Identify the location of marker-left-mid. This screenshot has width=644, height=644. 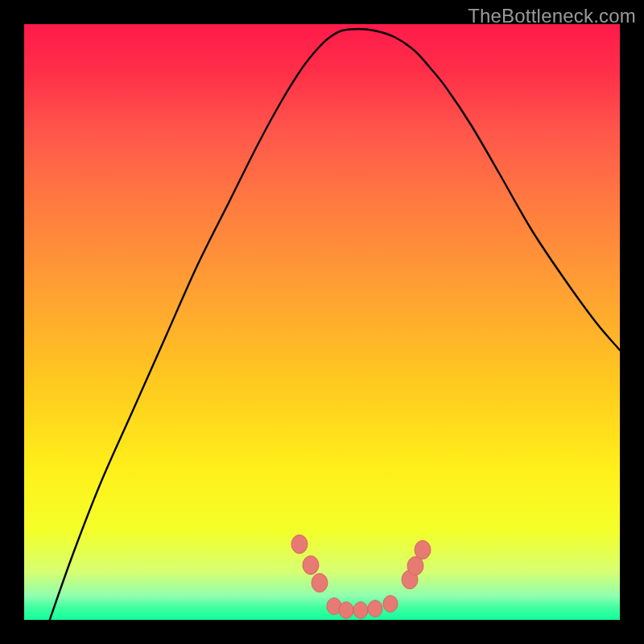
(311, 565).